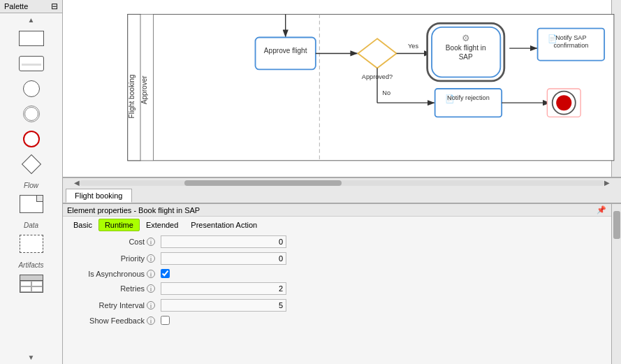  I want to click on properties-vscroll, so click(616, 284).